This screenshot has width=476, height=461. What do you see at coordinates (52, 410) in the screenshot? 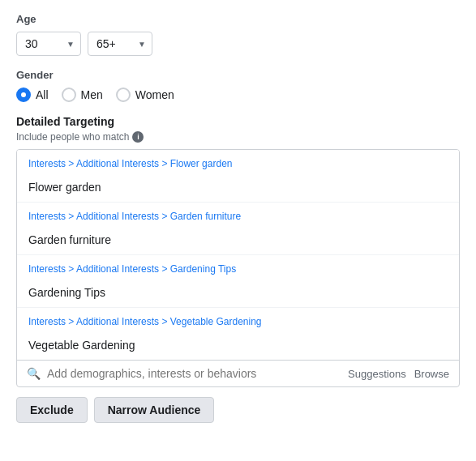
I see `exclude-button: Exclude` at bounding box center [52, 410].